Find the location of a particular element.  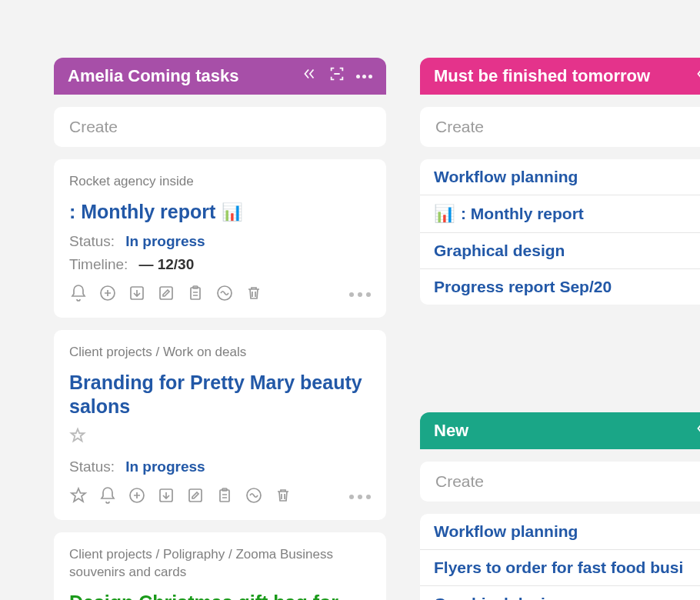

list-title: New is located at coordinates (564, 431).